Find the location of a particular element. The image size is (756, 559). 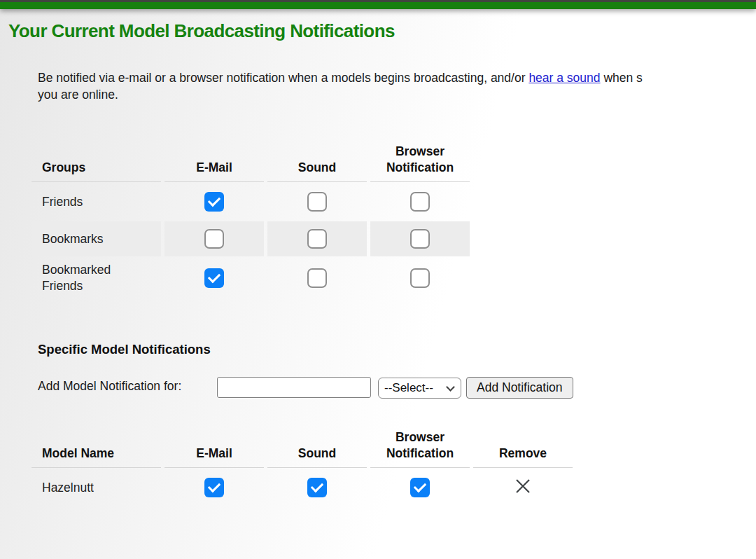

model-name-hazelnutt: Hazelnutt is located at coordinates (68, 488).